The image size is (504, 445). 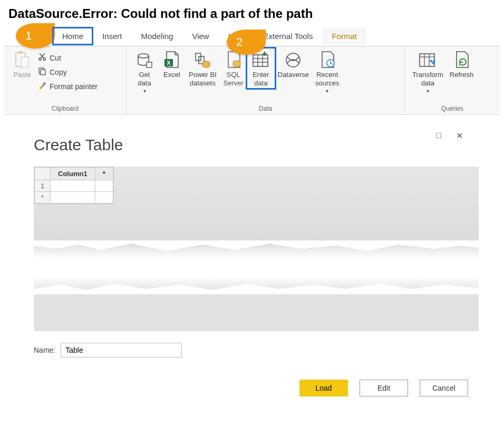 What do you see at coordinates (444, 388) in the screenshot?
I see `cancel-button: Cancel` at bounding box center [444, 388].